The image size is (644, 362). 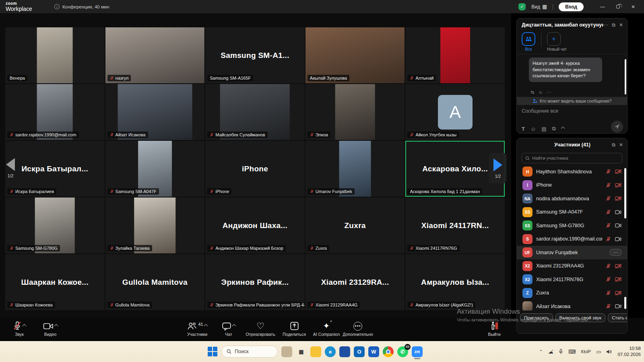 I want to click on taskbar-clock: 10:58 07.02.2026, so click(x=629, y=352).